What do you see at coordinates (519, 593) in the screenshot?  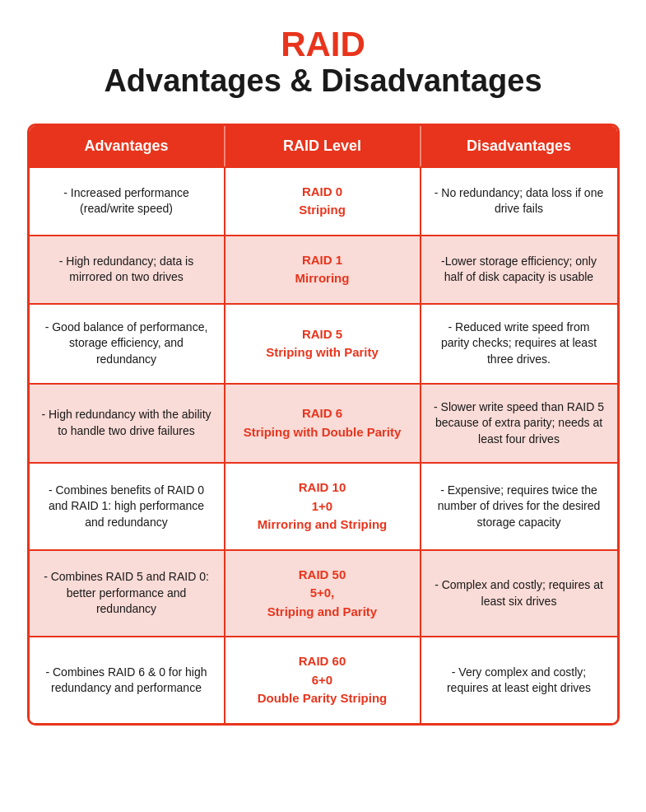 I see `cell-disadvantage: - Complex and costly; requires at least …` at bounding box center [519, 593].